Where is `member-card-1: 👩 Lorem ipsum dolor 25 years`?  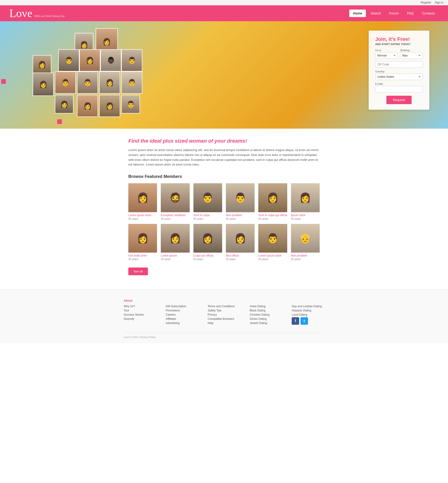 member-card-1: 👩 Lorem ipsum dolor 25 years is located at coordinates (143, 201).